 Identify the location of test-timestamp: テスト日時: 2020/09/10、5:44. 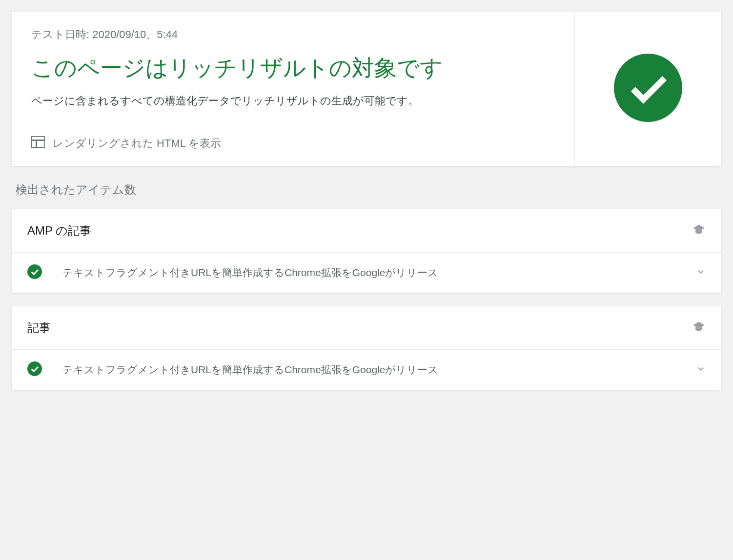
(293, 35).